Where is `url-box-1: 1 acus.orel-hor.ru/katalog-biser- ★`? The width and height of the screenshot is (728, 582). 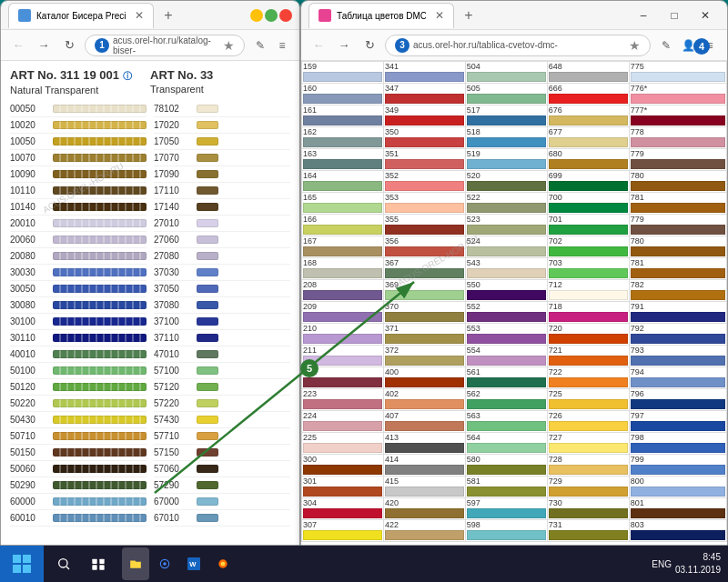 url-box-1: 1 acus.orel-hor.ru/katalog-biser- ★ is located at coordinates (165, 45).